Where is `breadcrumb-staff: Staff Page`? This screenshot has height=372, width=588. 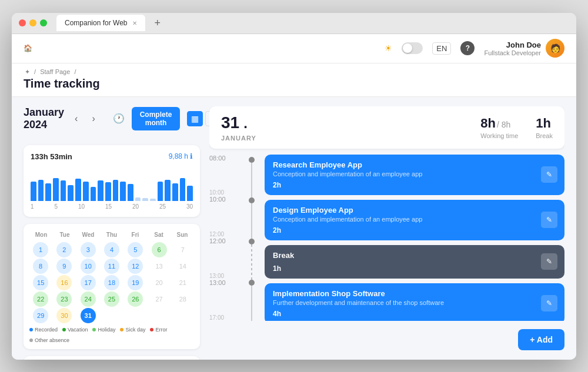
breadcrumb-staff: Staff Page is located at coordinates (55, 72).